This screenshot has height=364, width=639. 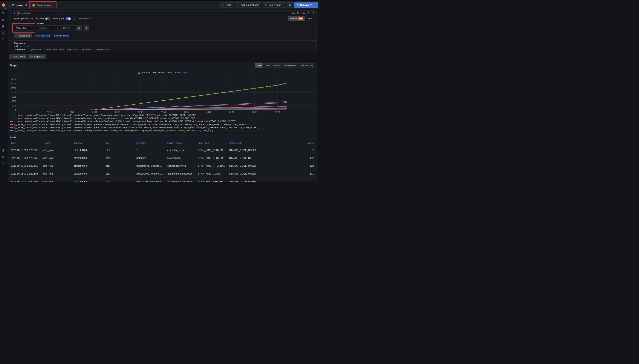 I want to click on x-tick-label: 23:30, so click(x=72, y=112).